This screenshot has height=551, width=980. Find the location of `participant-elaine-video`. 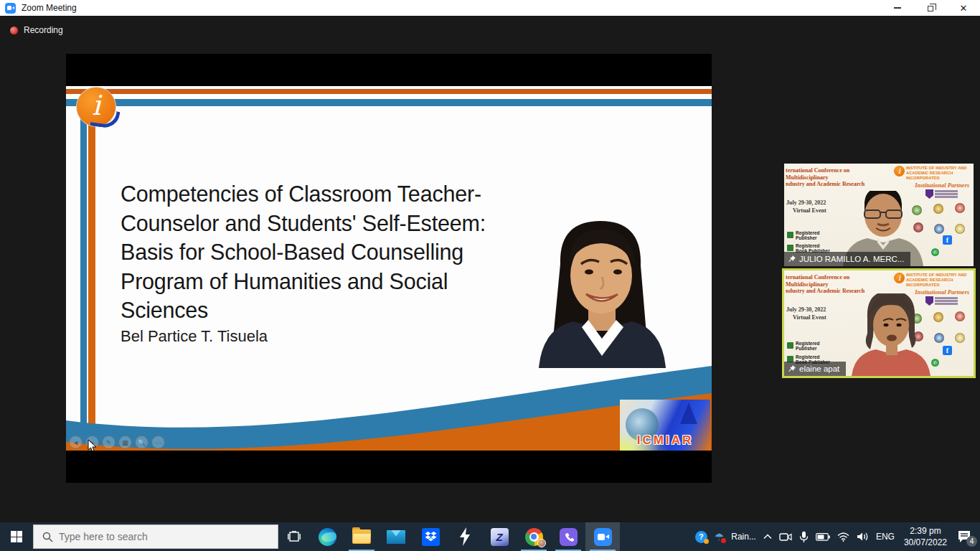

participant-elaine-video is located at coordinates (891, 334).